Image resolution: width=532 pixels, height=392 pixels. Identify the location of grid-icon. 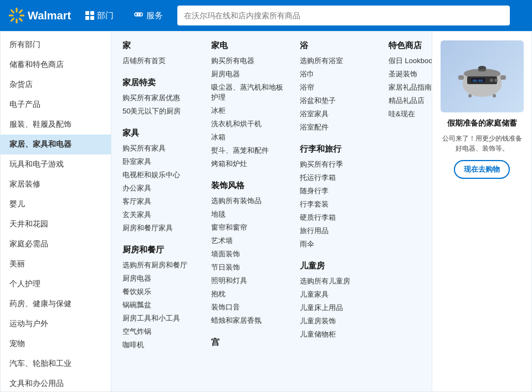
(90, 16).